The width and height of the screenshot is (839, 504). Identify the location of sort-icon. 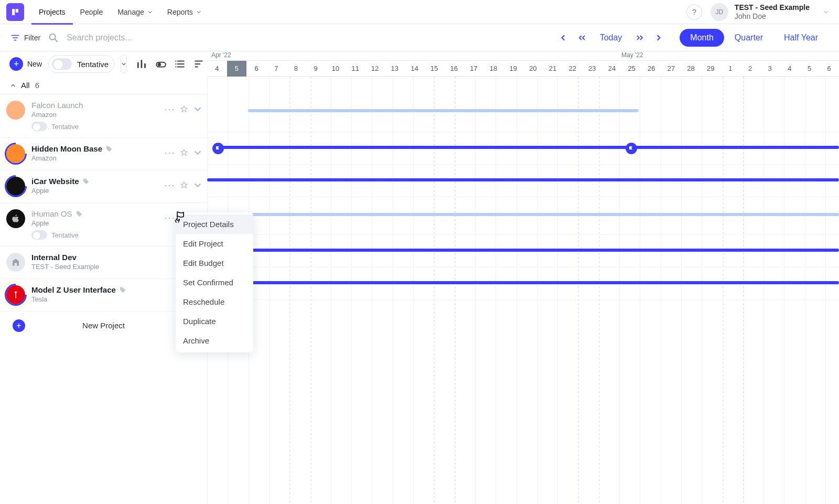
(199, 64).